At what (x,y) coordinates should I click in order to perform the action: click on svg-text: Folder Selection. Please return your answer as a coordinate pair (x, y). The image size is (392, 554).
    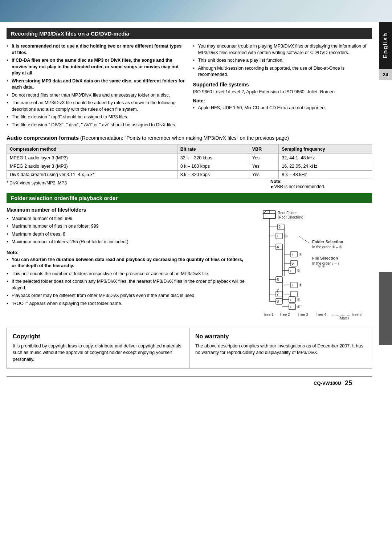
    Looking at the image, I should click on (328, 242).